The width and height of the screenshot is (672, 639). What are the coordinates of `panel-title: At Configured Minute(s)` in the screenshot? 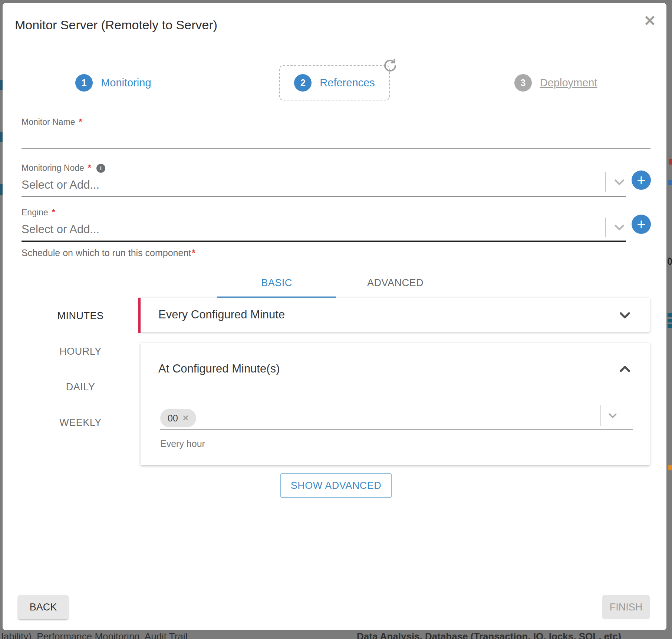 It's located at (219, 369).